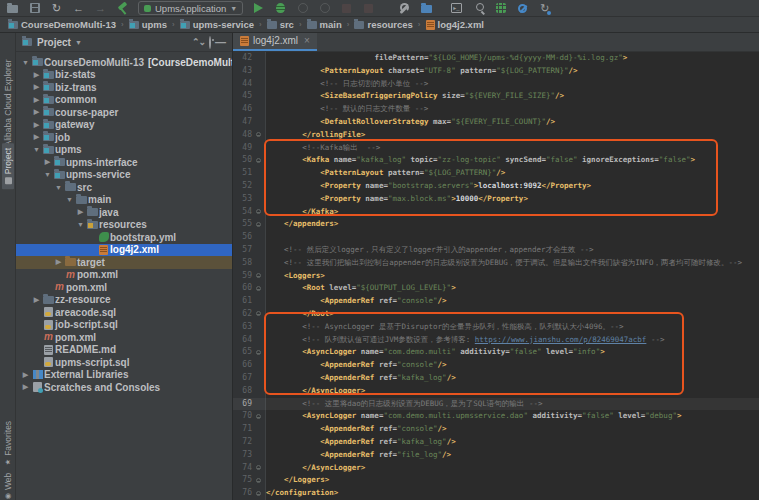 Image resolution: width=759 pixels, height=500 pixels. Describe the element at coordinates (8, 108) in the screenshot. I see `tool-window-button-alibaba-cloud-explorer: Alibaba Cloud Explorer` at that location.